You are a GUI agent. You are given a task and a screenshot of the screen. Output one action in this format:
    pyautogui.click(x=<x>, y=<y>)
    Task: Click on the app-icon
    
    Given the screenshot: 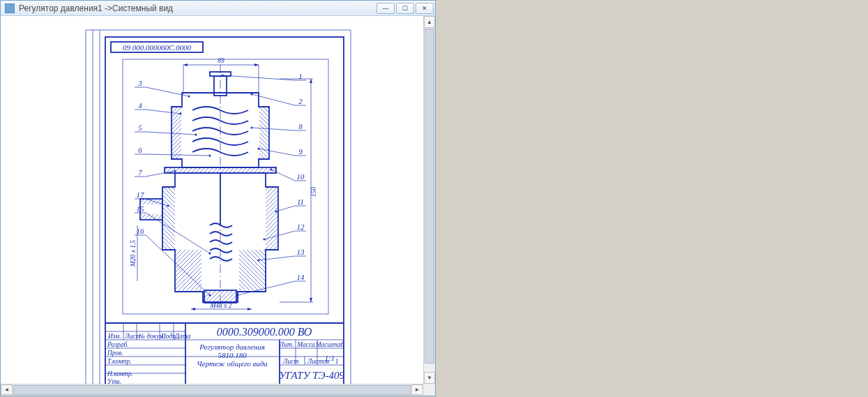 What is the action you would take?
    pyautogui.click(x=10, y=8)
    